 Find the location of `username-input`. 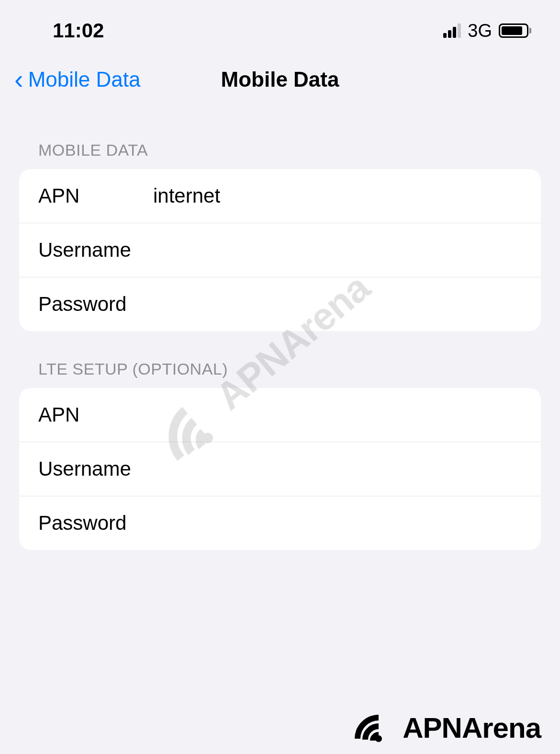

username-input is located at coordinates (337, 250).